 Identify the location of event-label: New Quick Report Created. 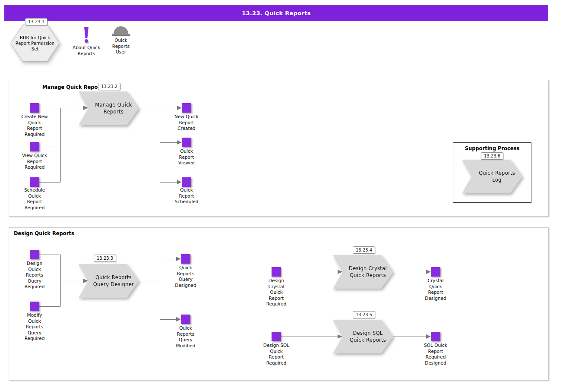
(187, 123).